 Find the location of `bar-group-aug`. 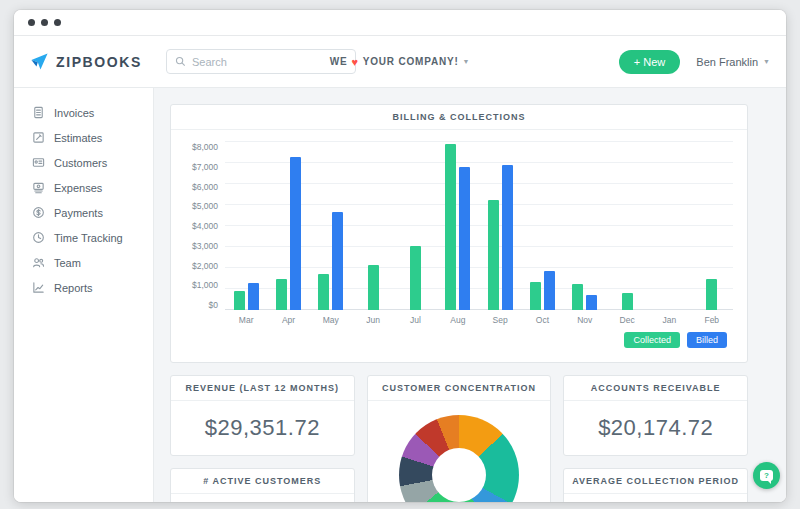

bar-group-aug is located at coordinates (458, 226).